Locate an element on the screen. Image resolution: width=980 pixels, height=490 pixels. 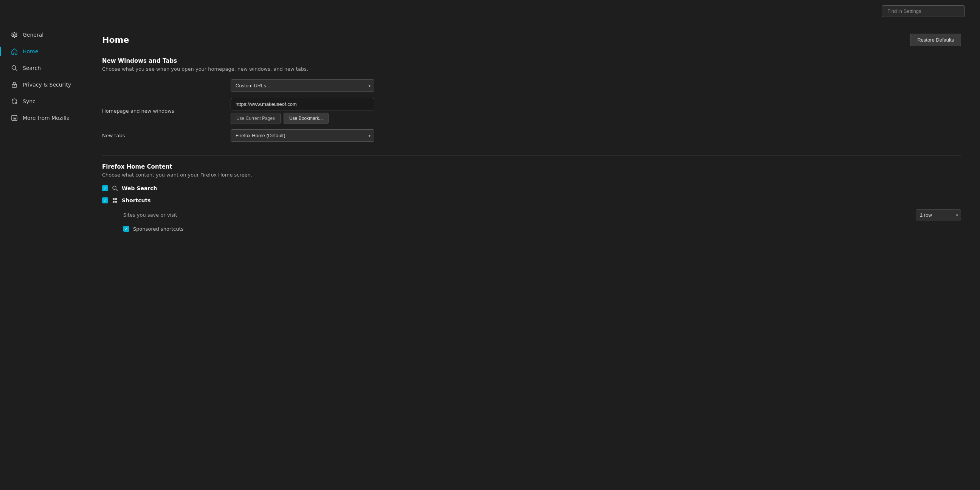
homepage-type-dropdown: Custom URLs... Firefox Home (Default) Bl… is located at coordinates (302, 86).